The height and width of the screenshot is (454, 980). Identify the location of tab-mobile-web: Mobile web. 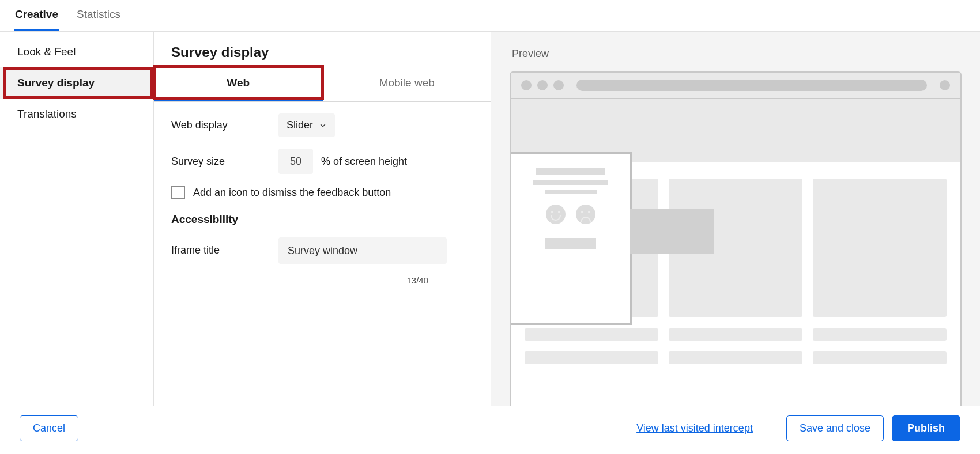
(407, 84).